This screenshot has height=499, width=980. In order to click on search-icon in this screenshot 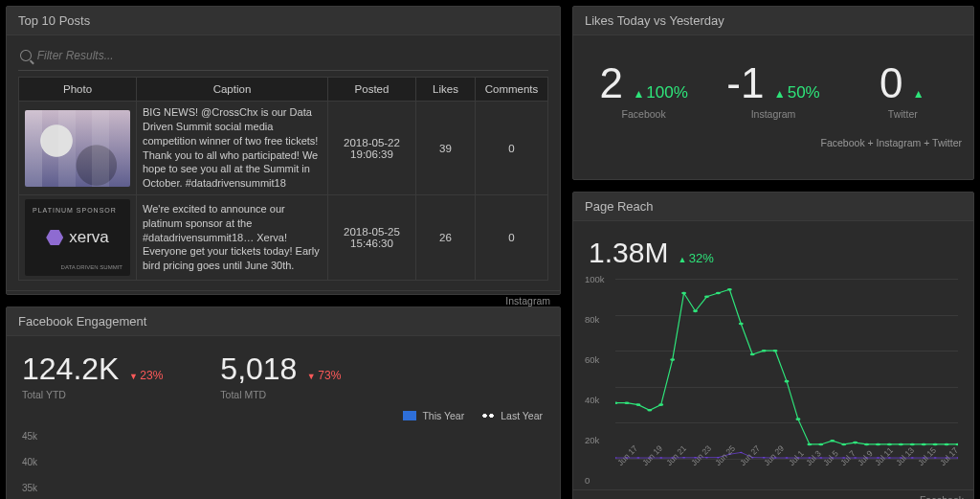, I will do `click(26, 56)`.